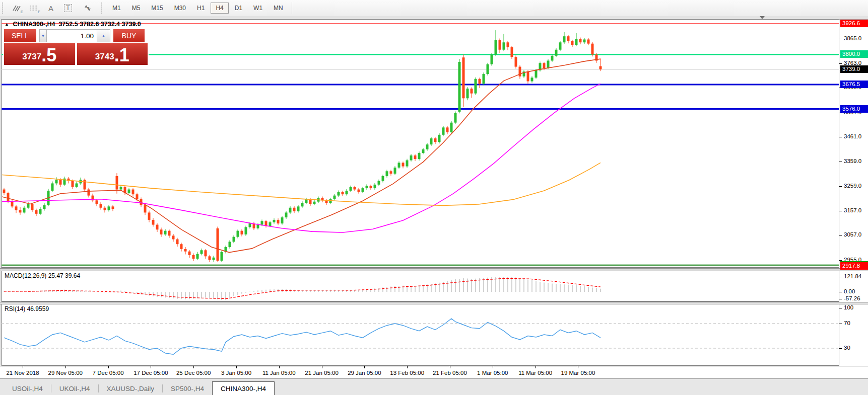  Describe the element at coordinates (434, 386) in the screenshot. I see `chart-tabbar: USOil-,H4UKOil-,H4XAUUSD-,DailySP500-,H4…` at that location.